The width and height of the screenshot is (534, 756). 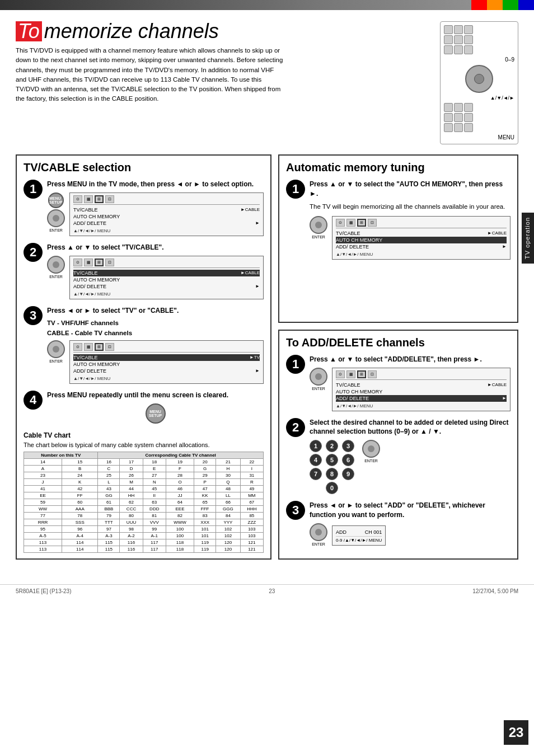 I want to click on remote-extra-grid, so click(x=479, y=118).